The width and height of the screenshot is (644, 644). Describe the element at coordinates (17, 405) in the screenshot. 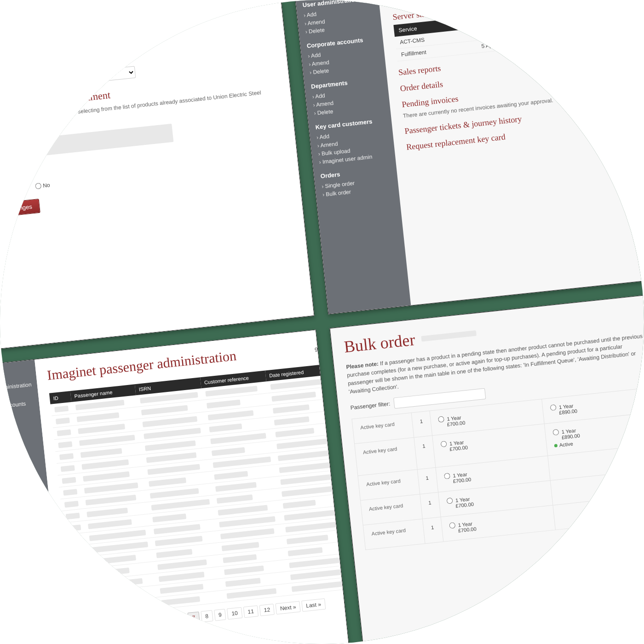

I see `side-item-accounts: e accounts` at that location.